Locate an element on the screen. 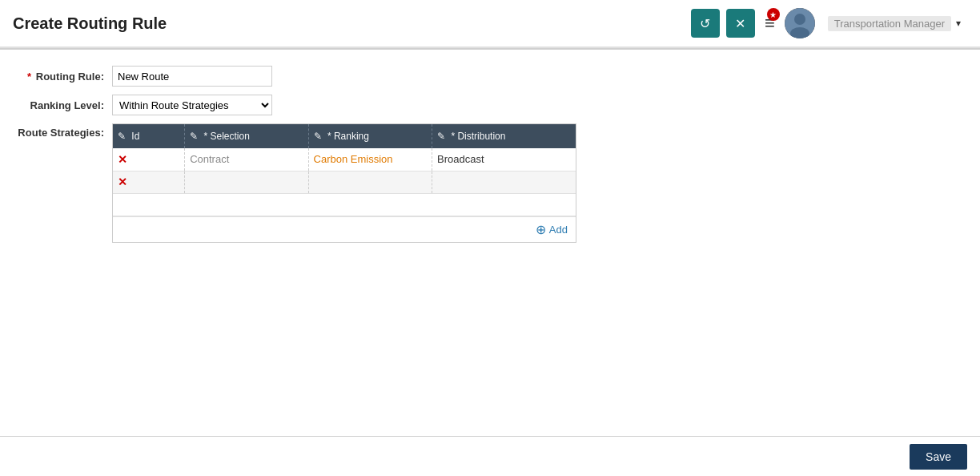  row1-selection-value: Contract is located at coordinates (210, 159).